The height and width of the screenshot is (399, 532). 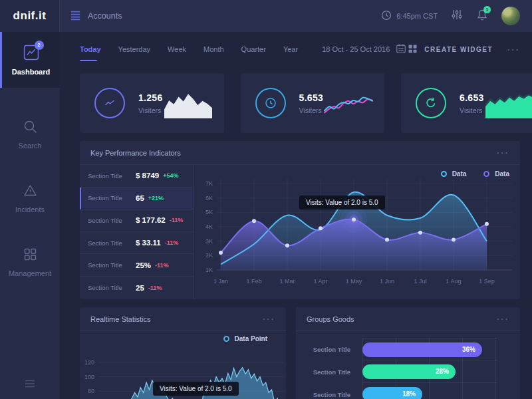 What do you see at coordinates (31, 53) in the screenshot?
I see `dashboard-chart-icon: 2` at bounding box center [31, 53].